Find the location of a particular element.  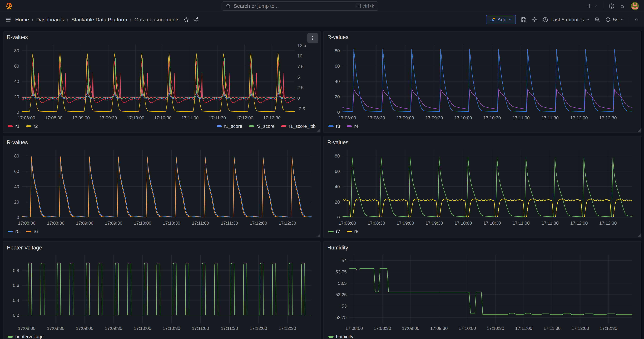

mega-menu-button is located at coordinates (8, 20).